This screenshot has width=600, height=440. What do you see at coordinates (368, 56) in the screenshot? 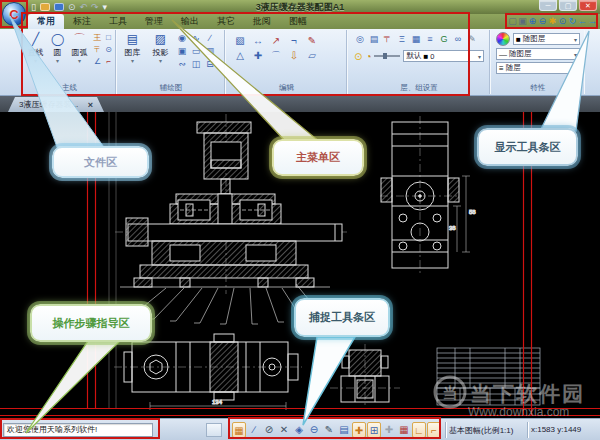
I see `layer-lock-icon: ◔` at bounding box center [368, 56].